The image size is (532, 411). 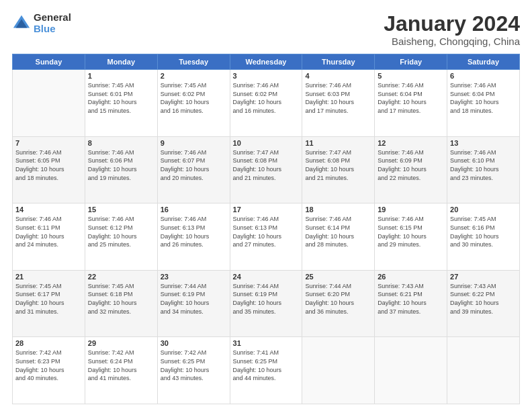 I want to click on calendar-cell: 24Sunrise: 7:44 AM Sunset: 6:19 PM Dayli…, so click(x=266, y=304).